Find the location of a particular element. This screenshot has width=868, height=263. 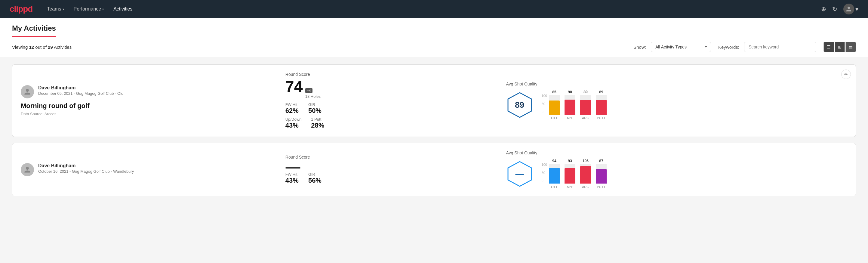

oneputt-label: 1 Putt is located at coordinates (317, 119).